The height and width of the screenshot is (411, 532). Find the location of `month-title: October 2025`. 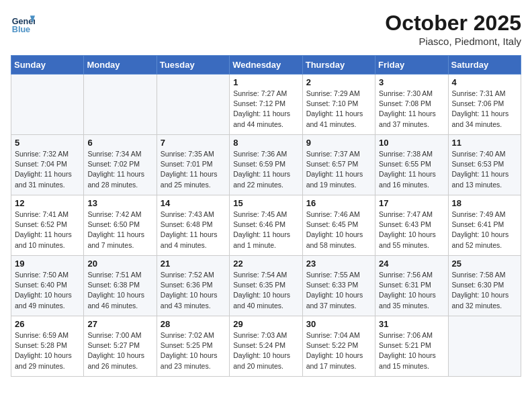

month-title: October 2025 is located at coordinates (453, 23).